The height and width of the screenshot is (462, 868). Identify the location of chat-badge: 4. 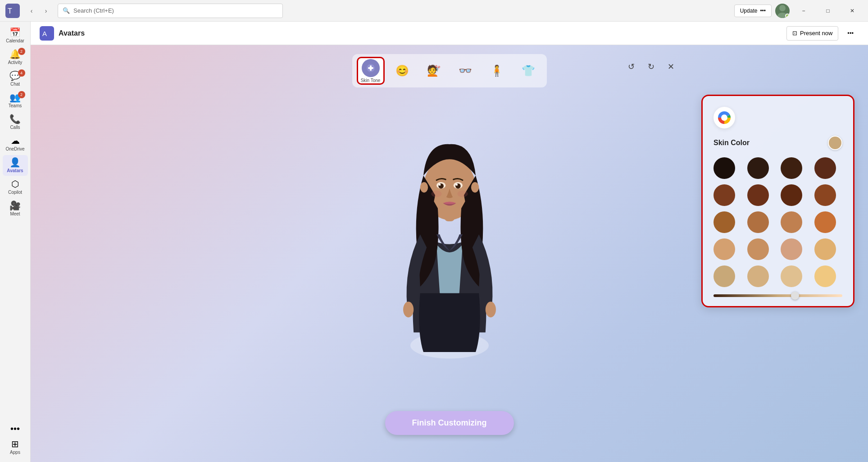
(22, 73).